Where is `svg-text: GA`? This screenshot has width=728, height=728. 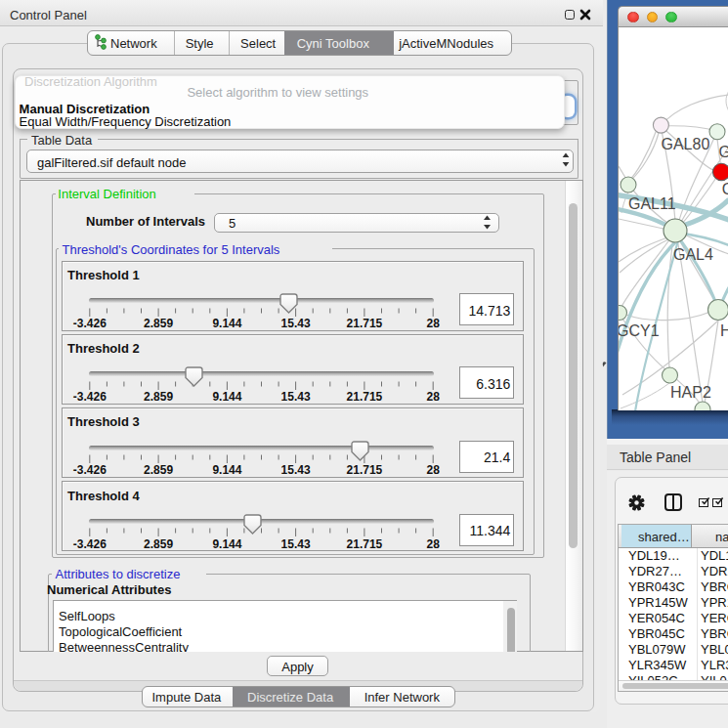
svg-text: GA is located at coordinates (723, 152).